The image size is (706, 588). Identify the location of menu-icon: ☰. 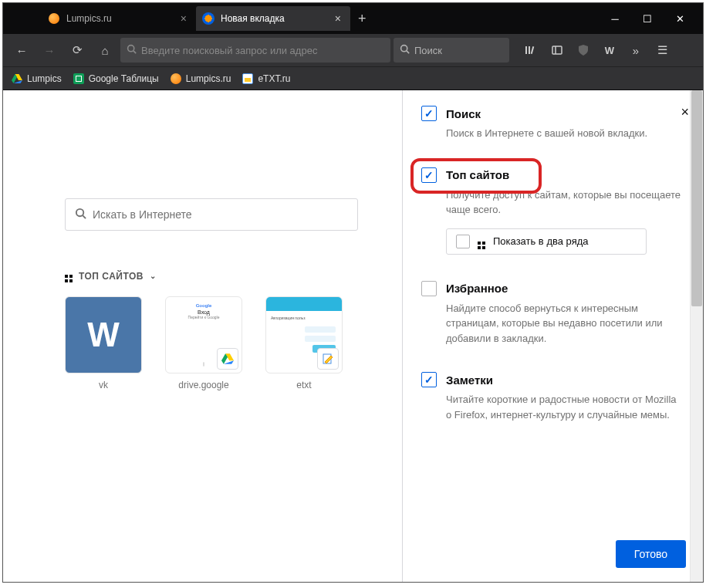
(662, 50).